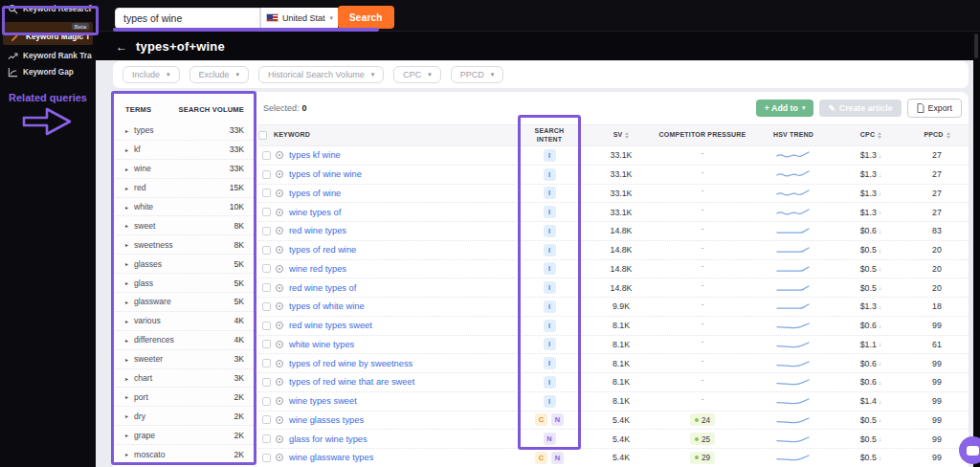 The image size is (980, 467). I want to click on term-row: ▸sweetness8K, so click(184, 245).